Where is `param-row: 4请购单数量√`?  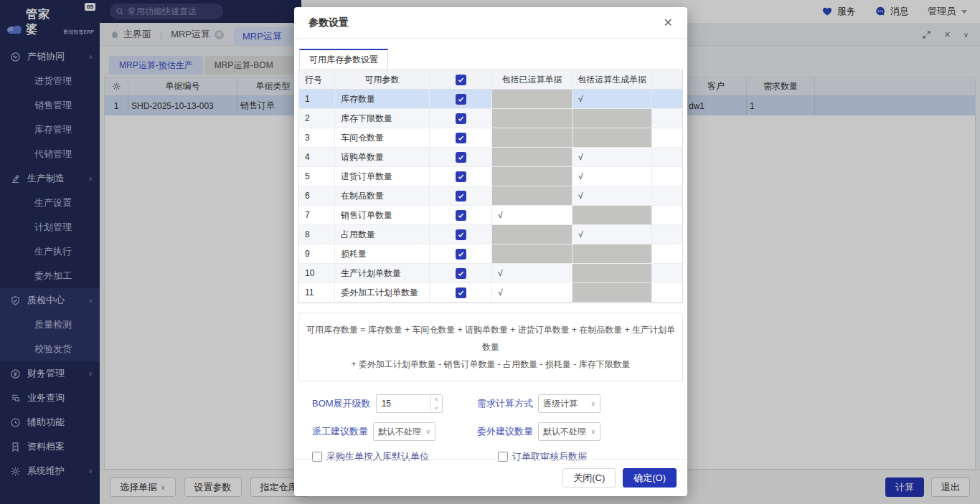 param-row: 4请购单数量√ is located at coordinates (491, 158).